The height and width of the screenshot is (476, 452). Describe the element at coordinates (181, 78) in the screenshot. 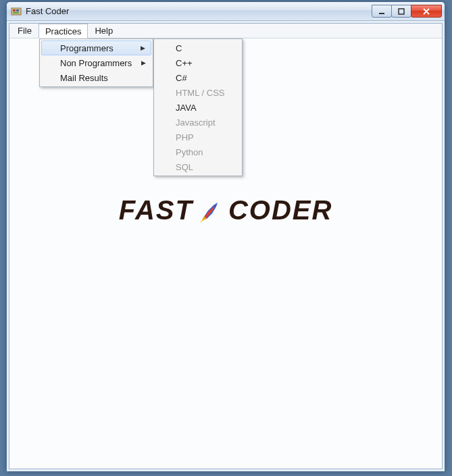

I see `menu-item-label: C#` at that location.